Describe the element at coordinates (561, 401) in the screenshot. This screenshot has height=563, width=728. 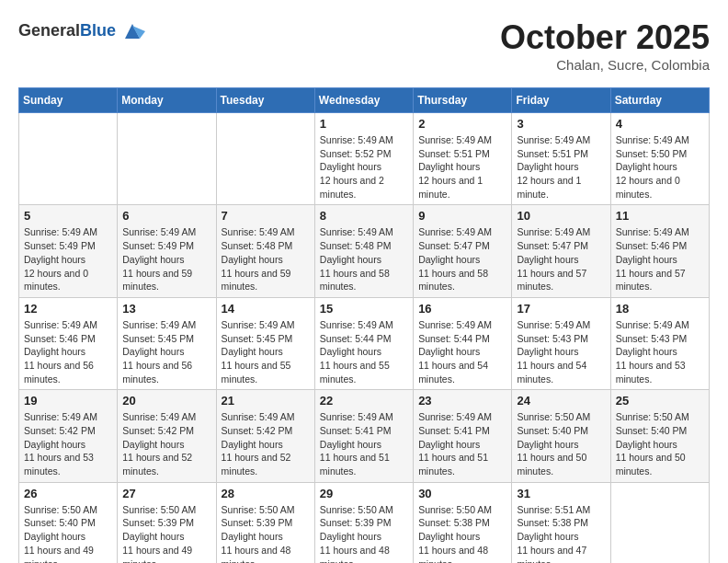
I see `day-number: 24` at that location.